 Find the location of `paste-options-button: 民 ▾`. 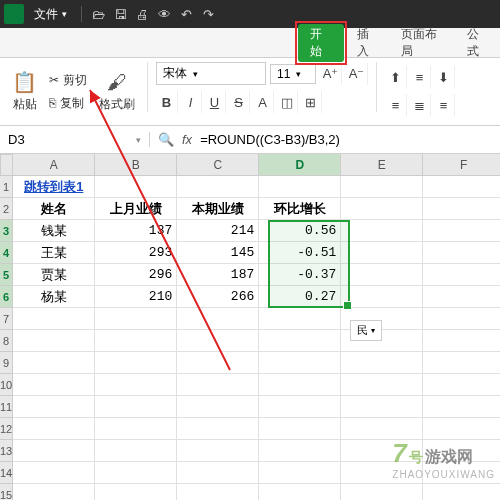

paste-options-button: 民 ▾ is located at coordinates (366, 330).